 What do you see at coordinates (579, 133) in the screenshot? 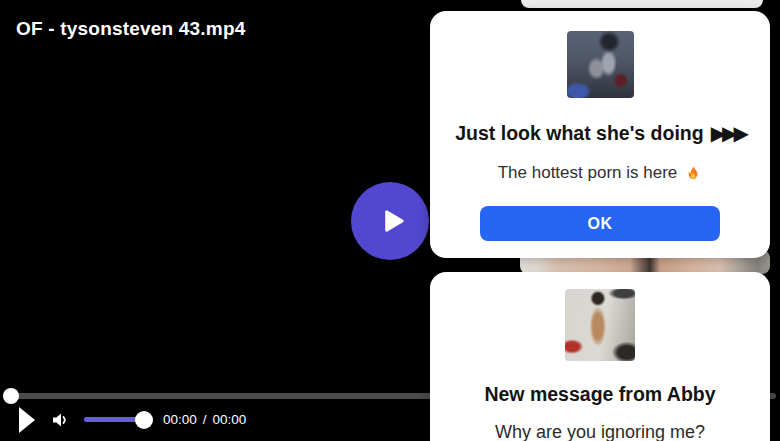
I see `ad-popup-title-text: Just look what she's doing` at bounding box center [579, 133].